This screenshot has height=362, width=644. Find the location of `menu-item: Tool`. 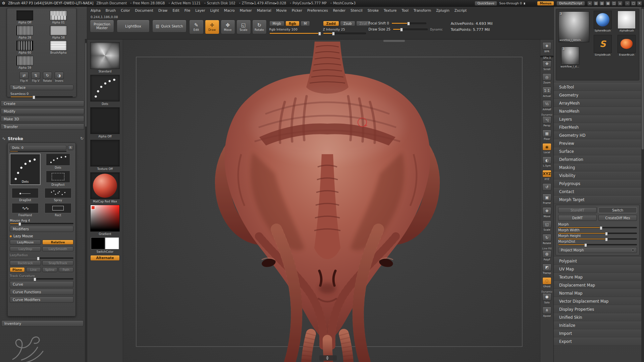

menu-item: Tool is located at coordinates (405, 10).